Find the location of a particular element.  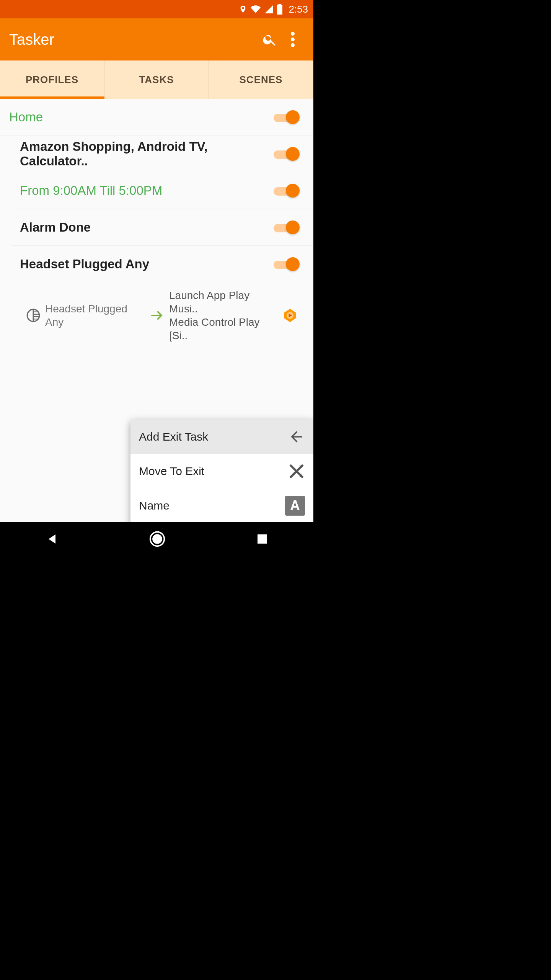

battery-icon is located at coordinates (280, 9).